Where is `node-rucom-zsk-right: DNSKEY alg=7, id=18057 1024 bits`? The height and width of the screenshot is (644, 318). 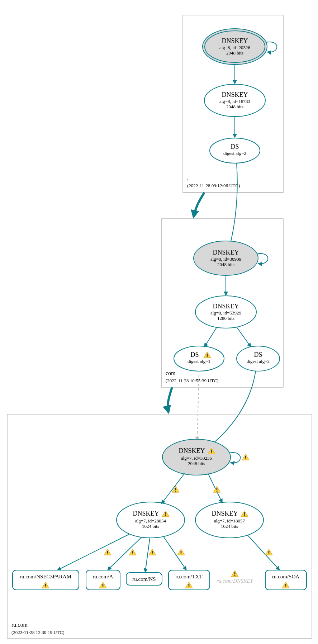
node-rucom-zsk-right: DNSKEY alg=7, id=18057 1024 bits is located at coordinates (229, 520).